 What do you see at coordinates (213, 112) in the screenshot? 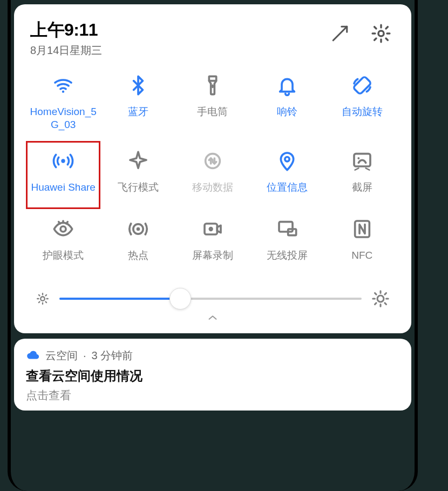
I see `tile-label: 手电筒` at bounding box center [213, 112].